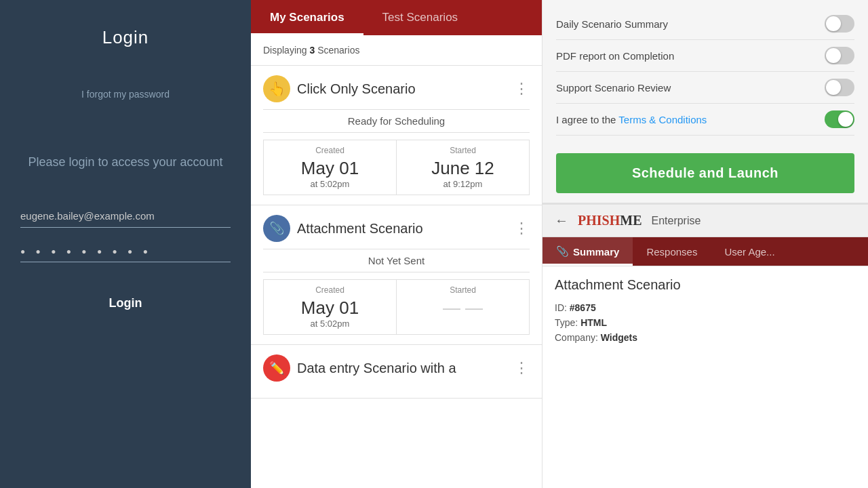 The width and height of the screenshot is (868, 488). I want to click on login-title: Login, so click(126, 38).